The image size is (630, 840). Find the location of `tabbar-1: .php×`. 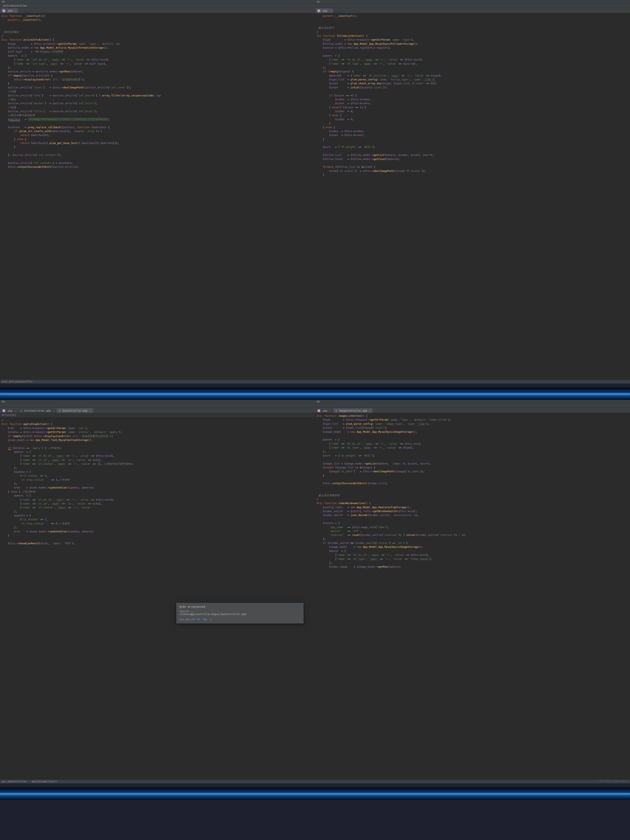

tabbar-1: .php× is located at coordinates (158, 11).